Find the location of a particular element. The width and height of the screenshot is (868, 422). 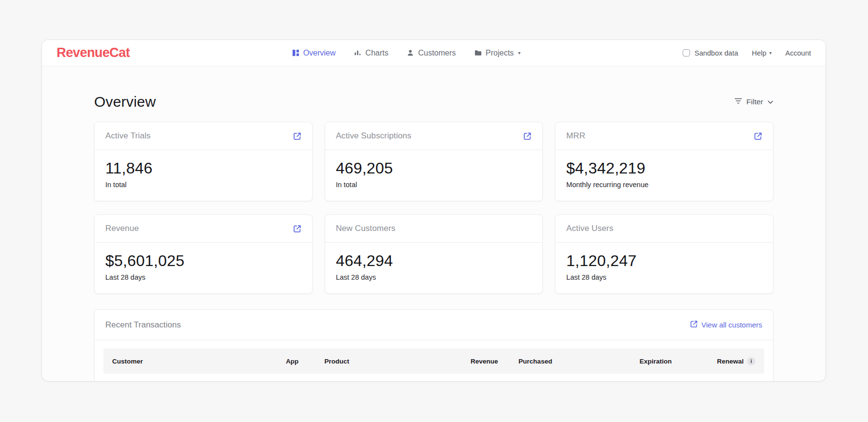

column-header-app: App is located at coordinates (305, 362).